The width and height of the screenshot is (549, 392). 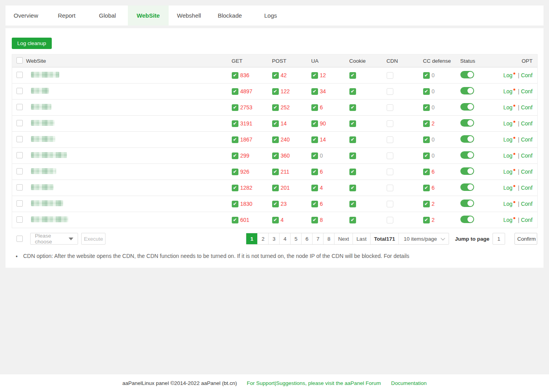 I want to click on log-cleanup-button: Log cleanup, so click(x=32, y=43).